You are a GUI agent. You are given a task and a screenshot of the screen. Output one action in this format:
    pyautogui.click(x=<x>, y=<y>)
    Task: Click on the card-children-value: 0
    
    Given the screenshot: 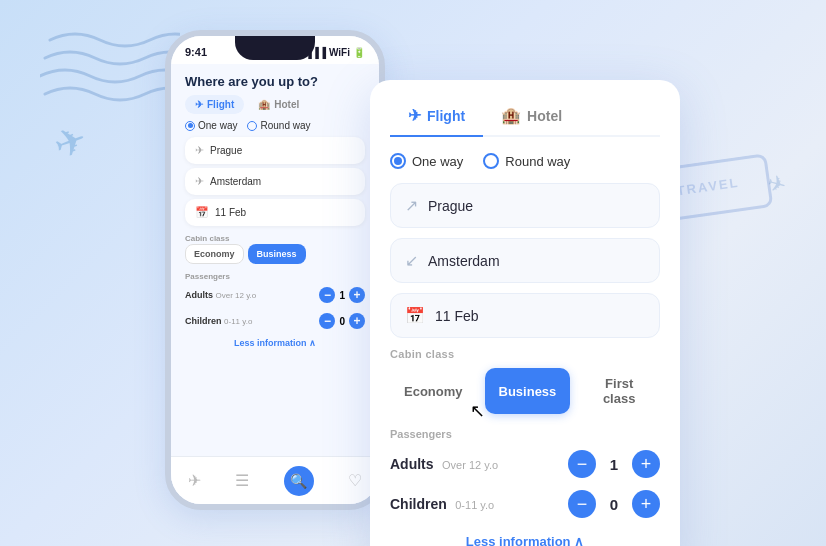 What is the action you would take?
    pyautogui.click(x=614, y=504)
    